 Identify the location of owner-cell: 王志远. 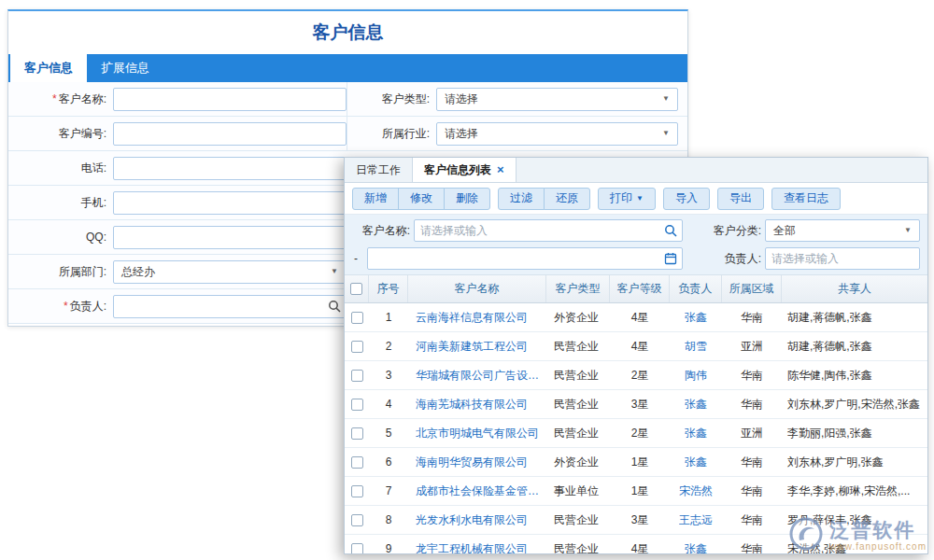
(696, 520).